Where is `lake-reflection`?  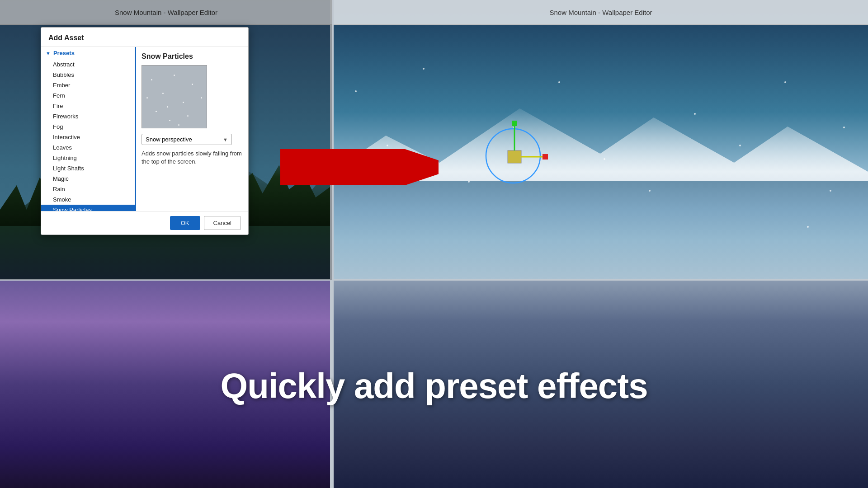 lake-reflection is located at coordinates (600, 230).